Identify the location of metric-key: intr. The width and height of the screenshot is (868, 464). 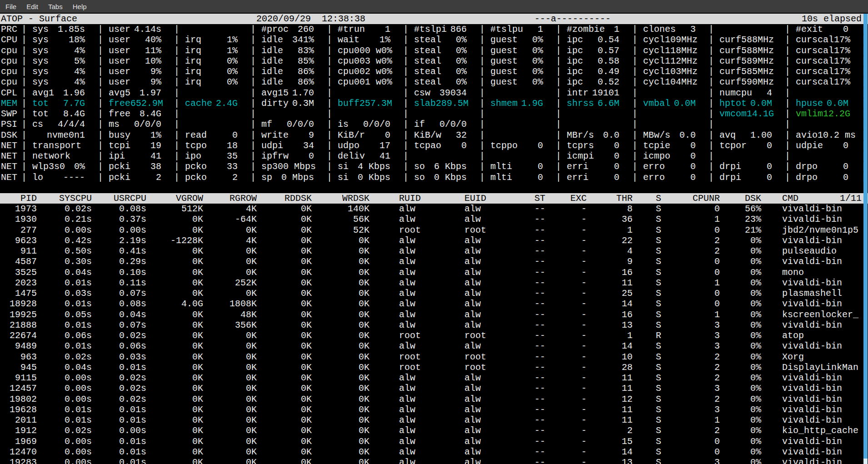
(578, 93).